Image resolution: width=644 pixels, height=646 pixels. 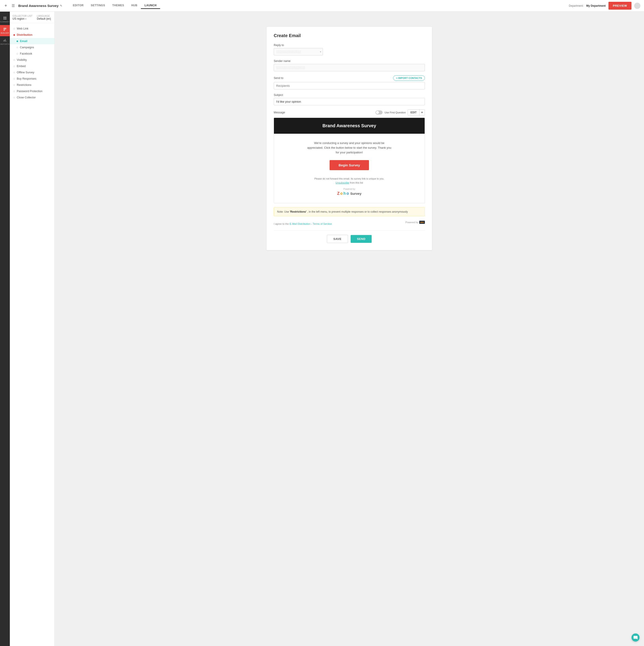 I want to click on nav-item-buy-responses: Buy Responses, so click(x=32, y=79).